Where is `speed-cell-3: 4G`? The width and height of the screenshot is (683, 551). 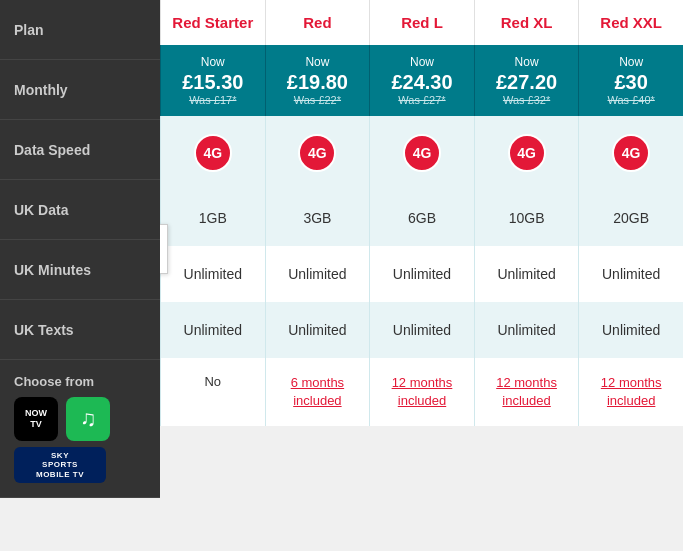
speed-cell-3: 4G is located at coordinates (526, 153).